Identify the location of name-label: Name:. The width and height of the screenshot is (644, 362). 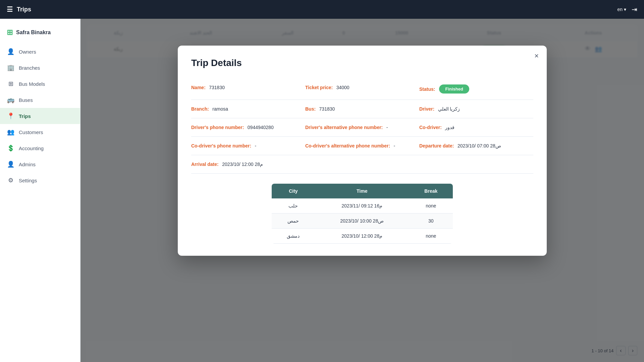
(199, 87).